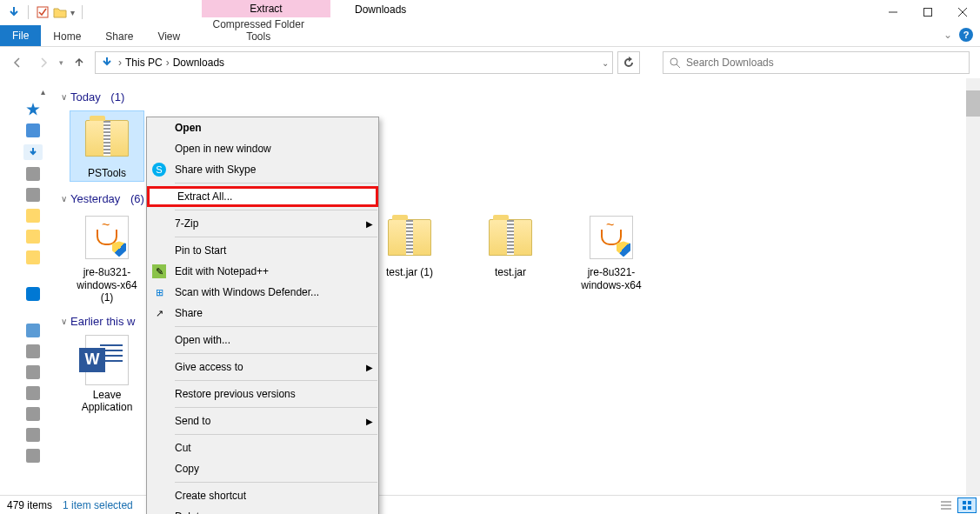 This screenshot has width=980, height=514. What do you see at coordinates (14, 12) in the screenshot?
I see `folder-down-icon` at bounding box center [14, 12].